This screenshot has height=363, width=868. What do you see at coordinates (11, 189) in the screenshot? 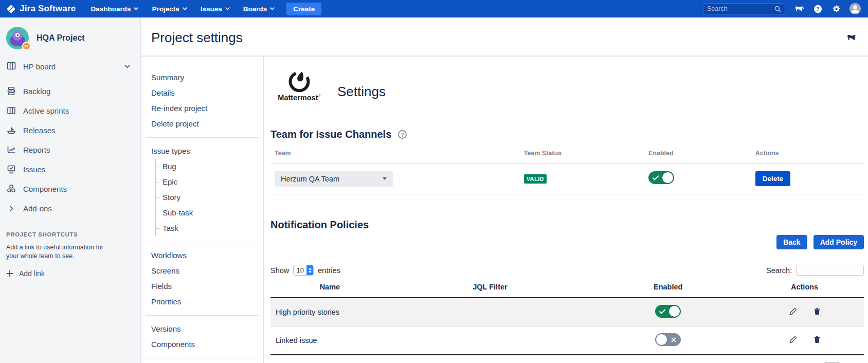
I see `components-icon` at bounding box center [11, 189].